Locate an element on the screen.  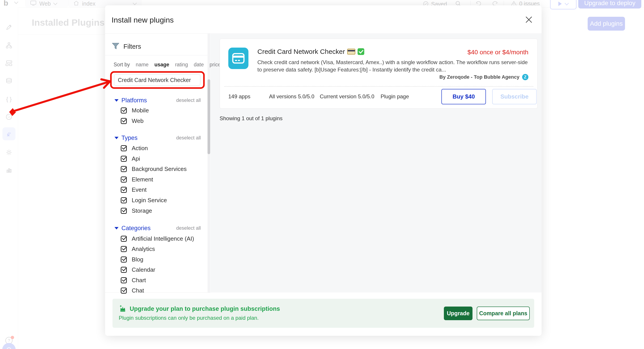
chevron-down-icon is located at coordinates (16, 2).